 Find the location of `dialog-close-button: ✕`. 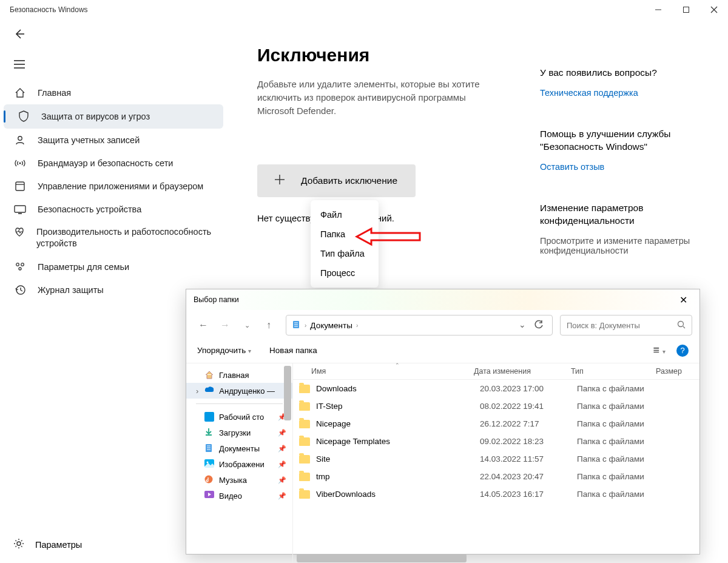

dialog-close-button: ✕ is located at coordinates (683, 300).